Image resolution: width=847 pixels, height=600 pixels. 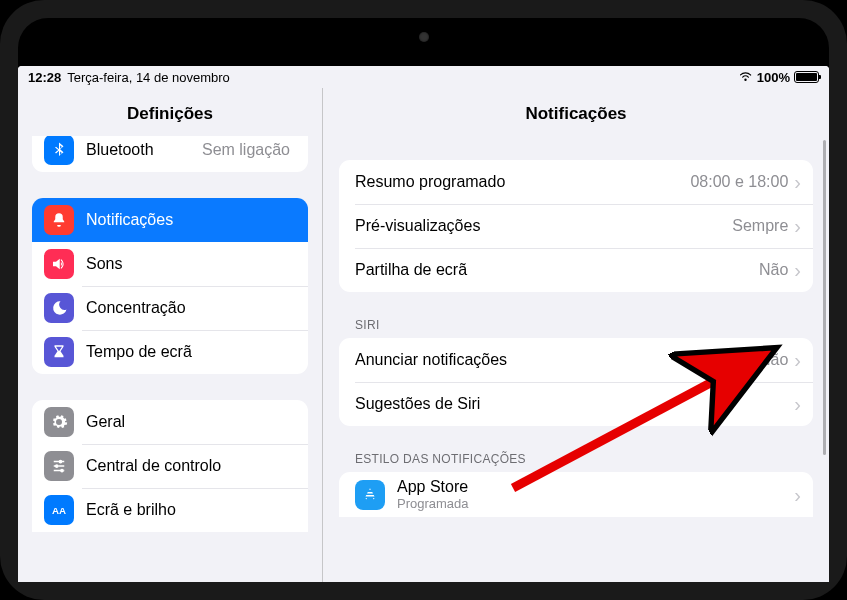 I want to click on section-header-estilo: ESTILO DAS NOTIFICAÇÕES, so click(x=576, y=459).